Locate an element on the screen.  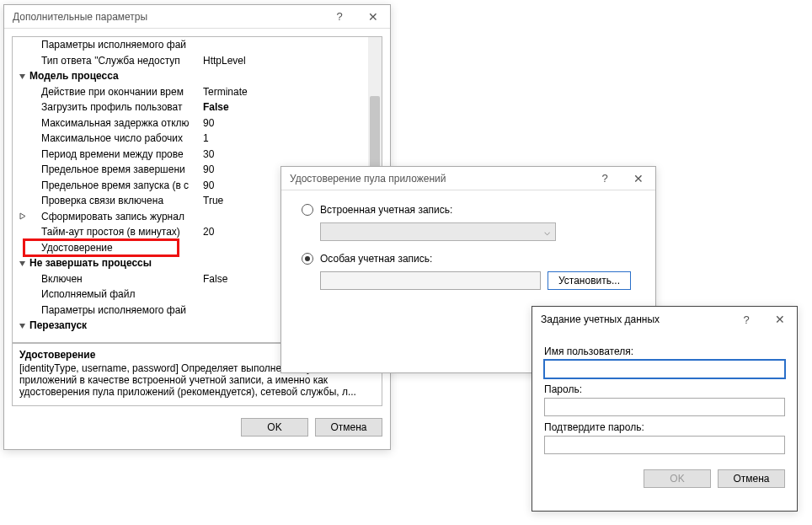
titlebar: Задание учетных данных ? ✕ is located at coordinates (665, 319).